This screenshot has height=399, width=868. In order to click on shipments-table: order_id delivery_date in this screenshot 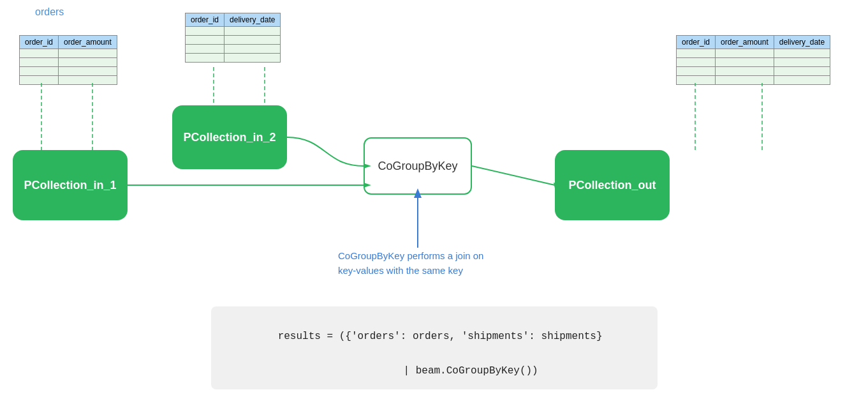, I will do `click(233, 38)`.